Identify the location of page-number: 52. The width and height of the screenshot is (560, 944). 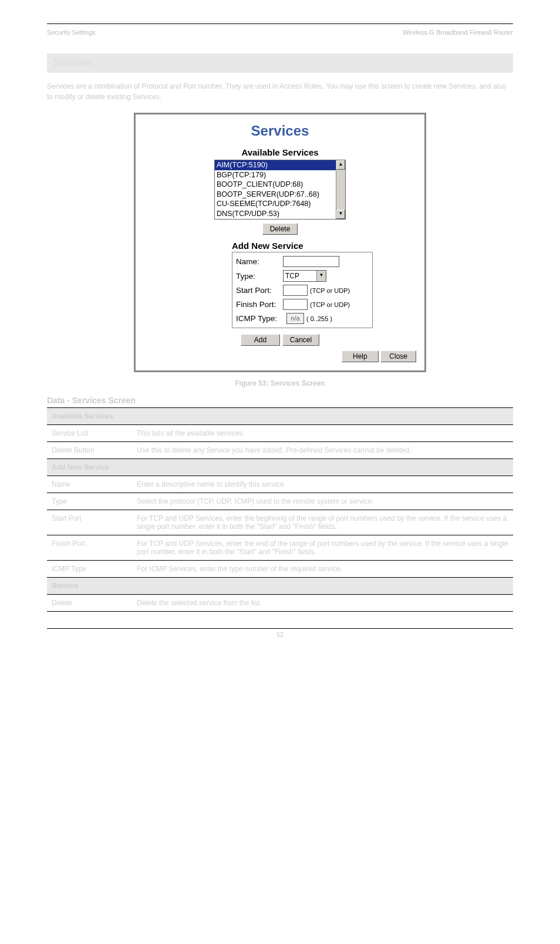
(280, 633).